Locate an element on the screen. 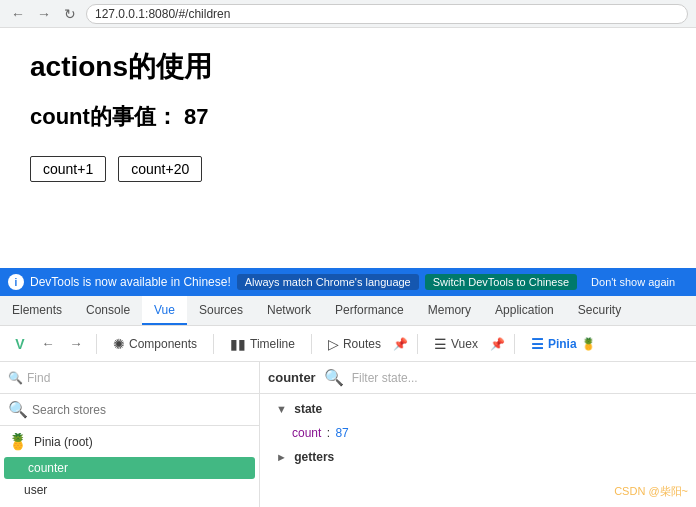 The width and height of the screenshot is (696, 507). getters-label: getters is located at coordinates (314, 457).